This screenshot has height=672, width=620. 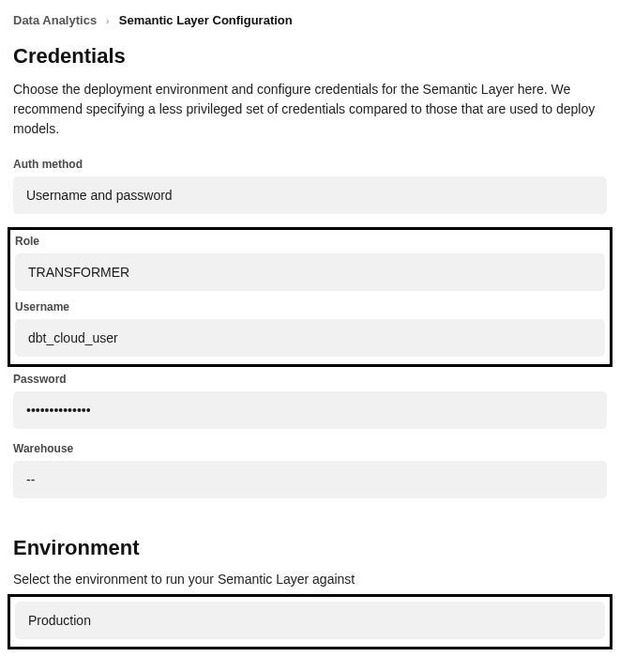 I want to click on warehouse-group: Warehouse, so click(x=310, y=470).